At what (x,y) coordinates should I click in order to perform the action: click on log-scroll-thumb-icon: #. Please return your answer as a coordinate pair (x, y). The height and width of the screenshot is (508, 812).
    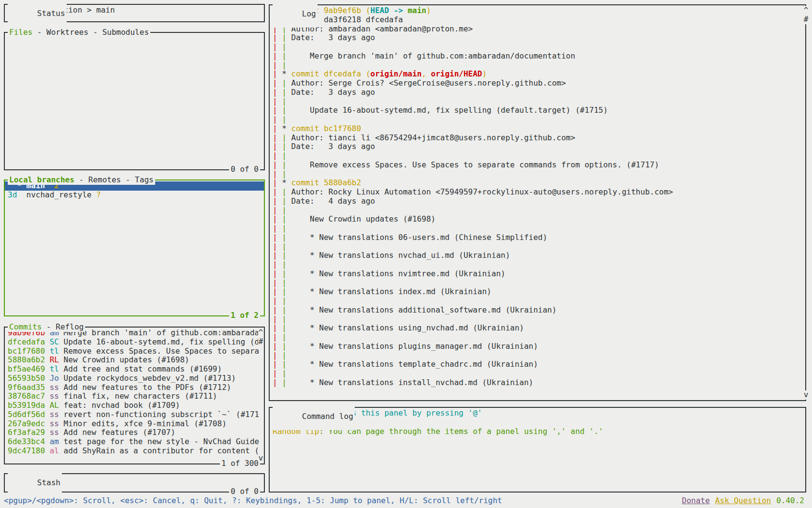
    Looking at the image, I should click on (806, 19).